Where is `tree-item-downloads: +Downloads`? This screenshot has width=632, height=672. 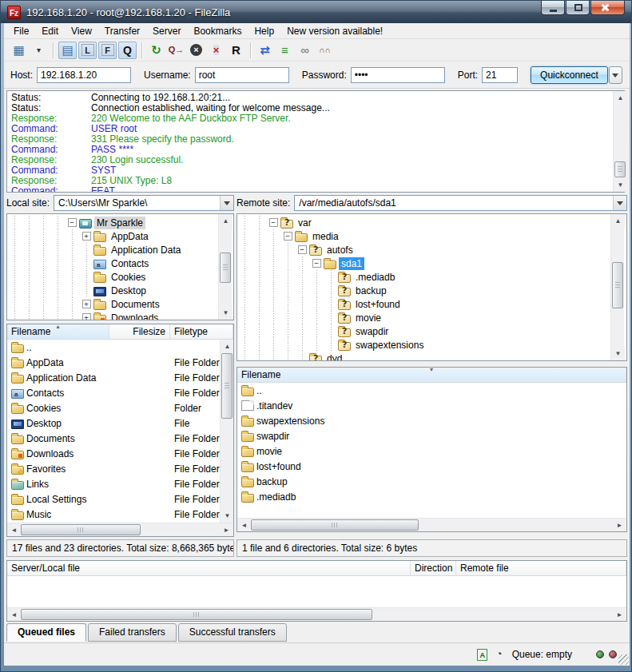
tree-item-downloads: +Downloads is located at coordinates (120, 316).